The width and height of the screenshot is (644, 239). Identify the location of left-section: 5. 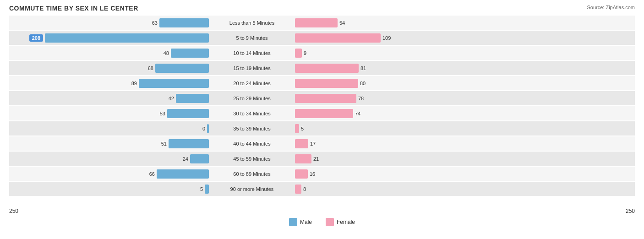
(110, 189).